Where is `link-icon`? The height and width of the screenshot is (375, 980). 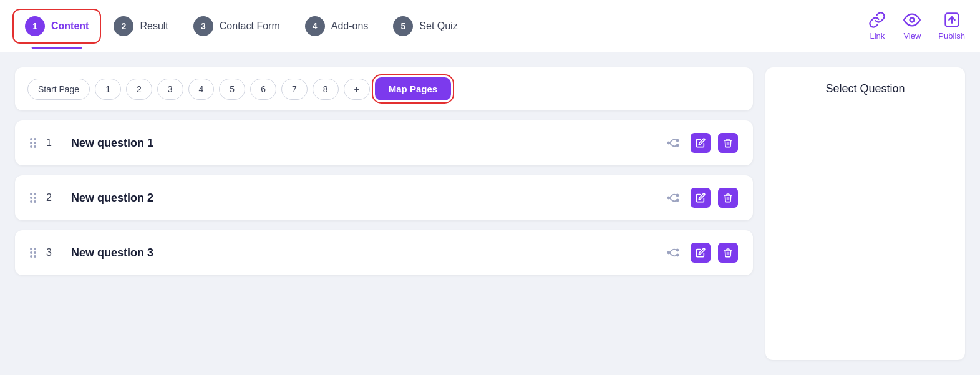
link-icon is located at coordinates (877, 20).